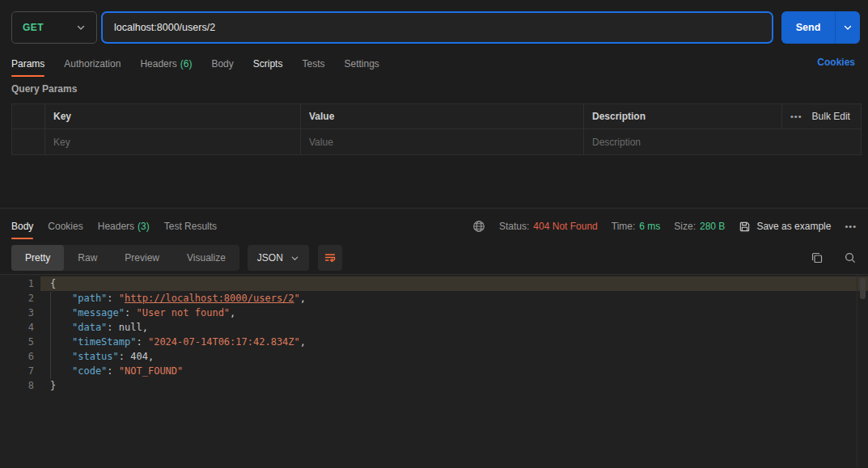 This screenshot has width=868, height=468. Describe the element at coordinates (434, 209) in the screenshot. I see `response-section-divider` at that location.